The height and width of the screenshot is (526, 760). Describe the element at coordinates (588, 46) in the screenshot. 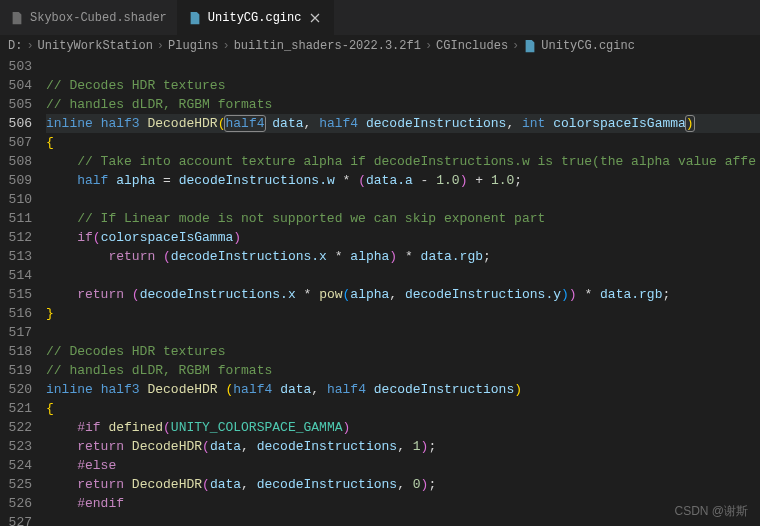

I see `breadcrumb-item: UnityCG.cginc` at that location.